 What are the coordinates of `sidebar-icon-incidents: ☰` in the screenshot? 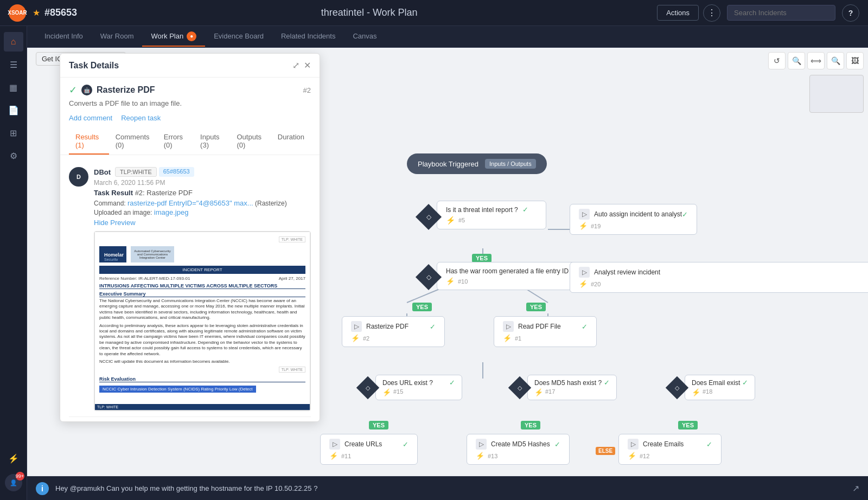 It's located at (14, 65).